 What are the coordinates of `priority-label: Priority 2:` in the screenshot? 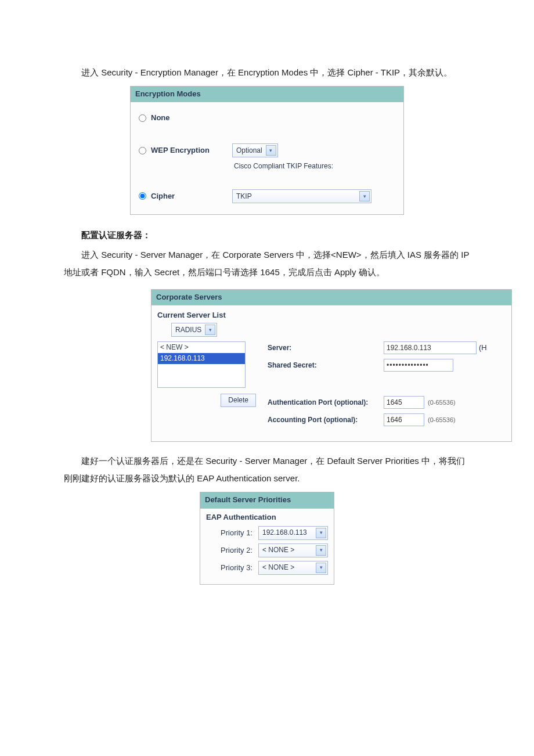 It's located at (229, 550).